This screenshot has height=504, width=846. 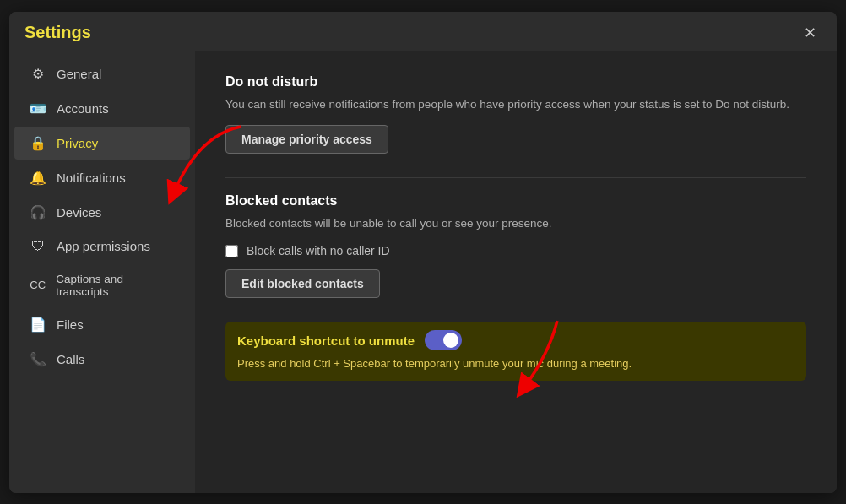 What do you see at coordinates (38, 213) in the screenshot?
I see `devices-icon: 🎧` at bounding box center [38, 213].